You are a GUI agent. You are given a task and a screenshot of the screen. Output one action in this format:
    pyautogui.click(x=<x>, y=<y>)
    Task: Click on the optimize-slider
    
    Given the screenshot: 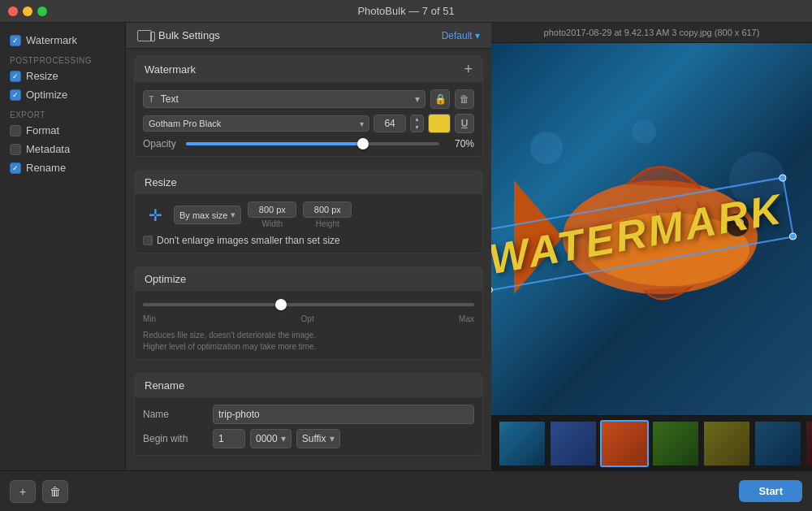 What is the action you would take?
    pyautogui.click(x=309, y=305)
    